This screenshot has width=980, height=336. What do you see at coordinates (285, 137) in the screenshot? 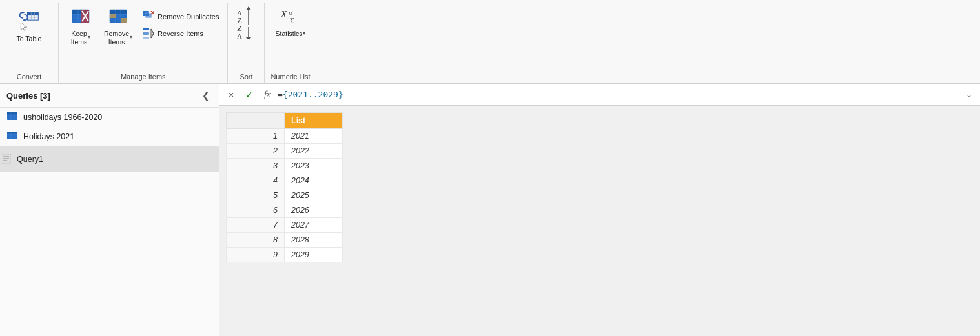
I see `table-row: 12021` at bounding box center [285, 137].